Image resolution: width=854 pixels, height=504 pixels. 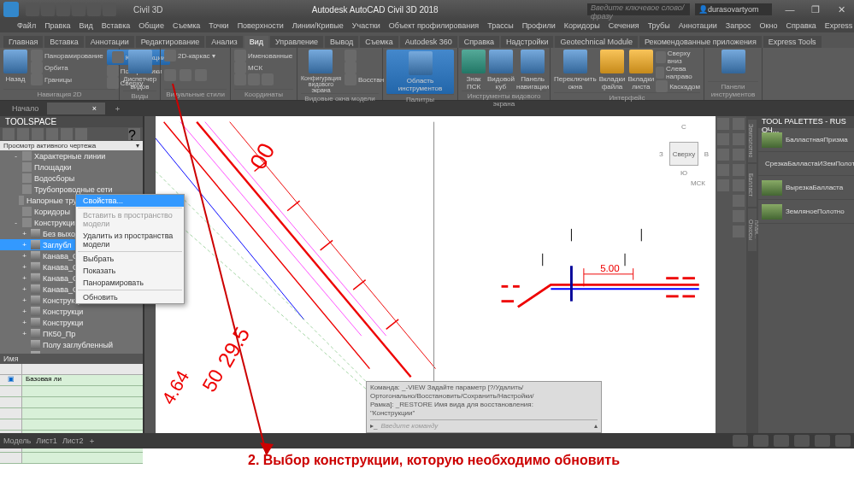 I want to click on ucs-sign-icon, so click(x=474, y=62).